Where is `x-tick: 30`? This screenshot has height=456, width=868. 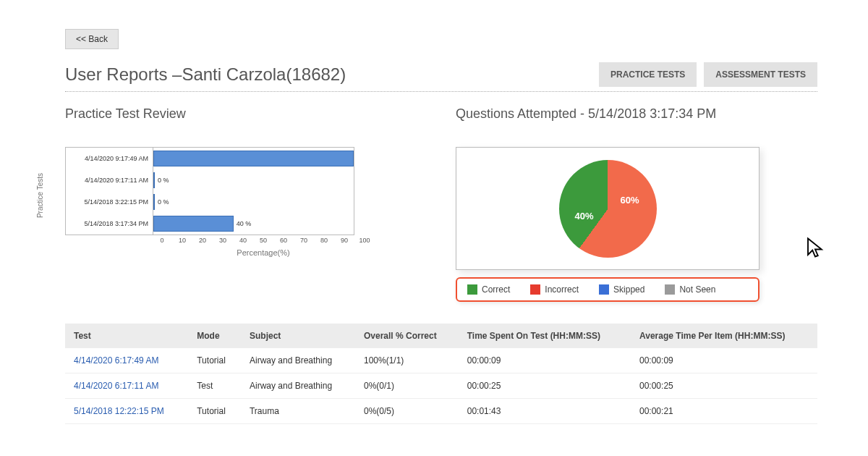
x-tick: 30 is located at coordinates (223, 240).